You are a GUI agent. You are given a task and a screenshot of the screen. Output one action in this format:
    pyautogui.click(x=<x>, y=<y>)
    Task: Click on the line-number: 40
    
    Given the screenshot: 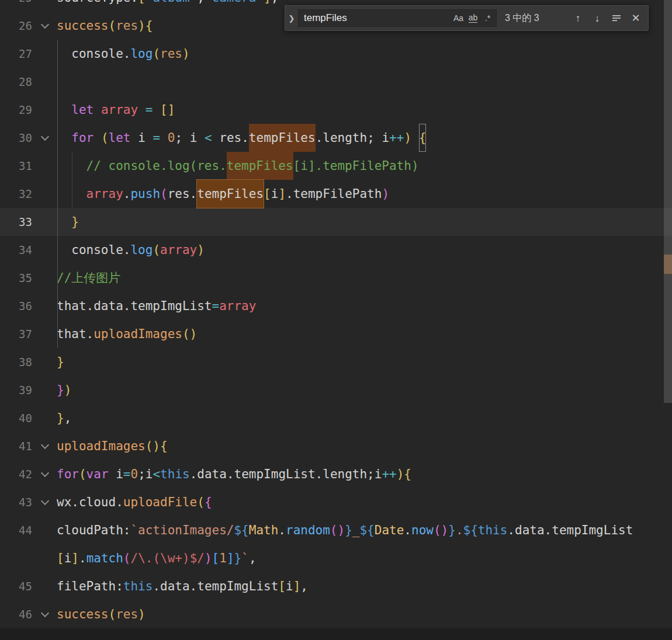 What is the action you would take?
    pyautogui.click(x=26, y=418)
    